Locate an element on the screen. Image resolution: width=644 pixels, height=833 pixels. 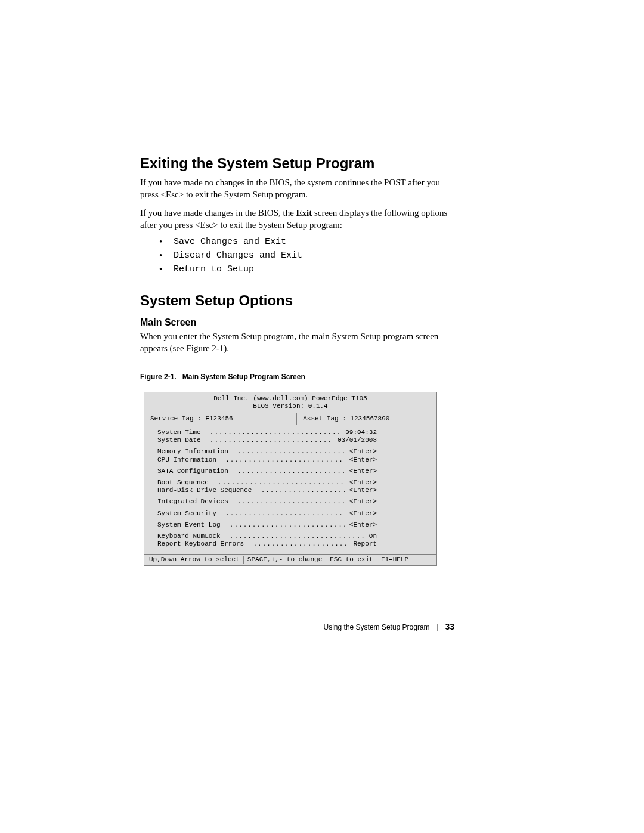
bios-row: System Time ............................… is located at coordinates (294, 433).